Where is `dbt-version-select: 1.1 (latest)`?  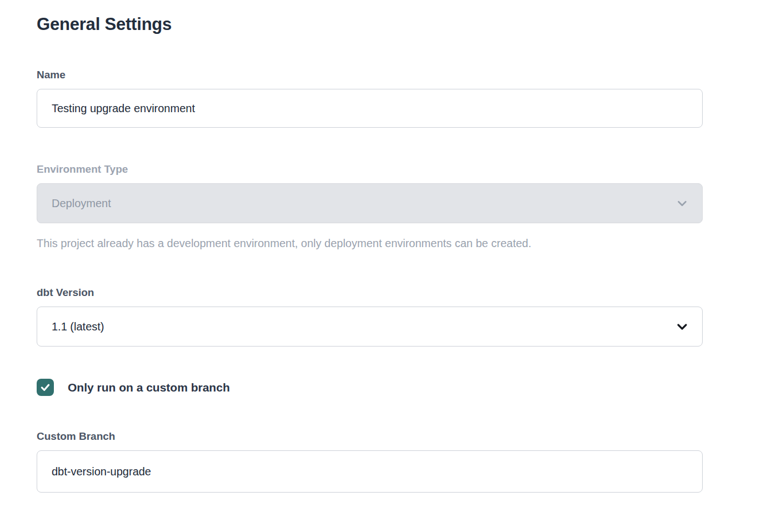
dbt-version-select: 1.1 (latest) is located at coordinates (370, 327).